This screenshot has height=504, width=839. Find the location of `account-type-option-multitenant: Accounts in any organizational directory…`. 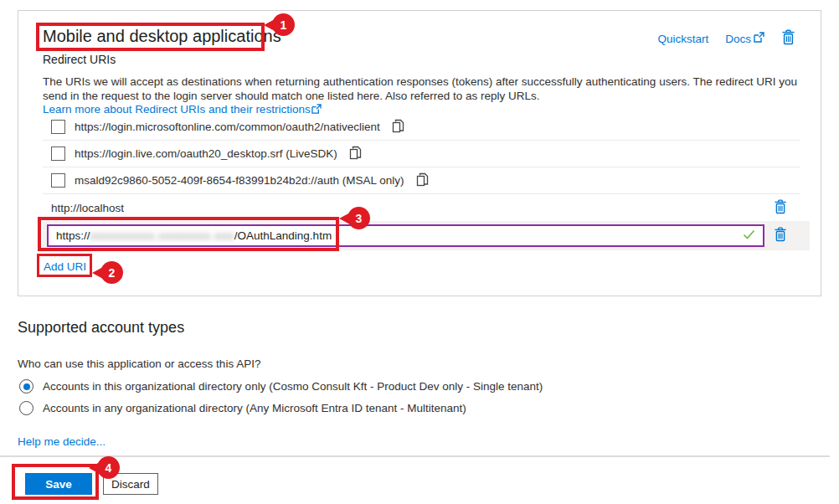

account-type-option-multitenant: Accounts in any organizational directory… is located at coordinates (243, 409).